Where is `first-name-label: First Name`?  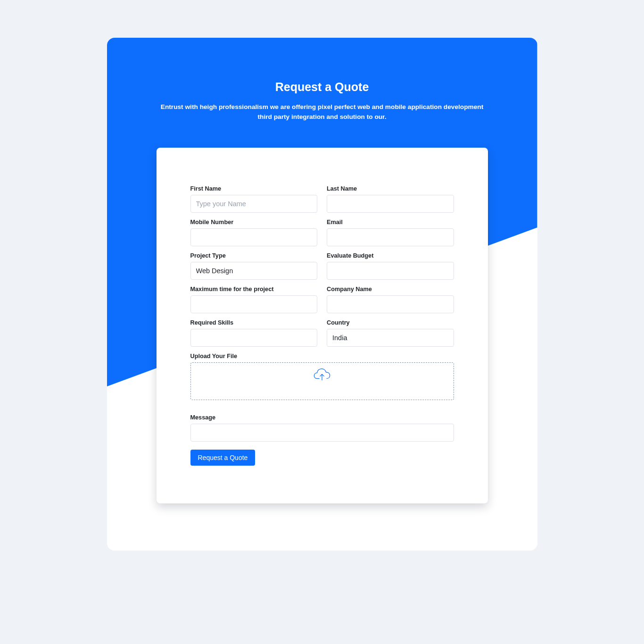 first-name-label: First Name is located at coordinates (254, 189).